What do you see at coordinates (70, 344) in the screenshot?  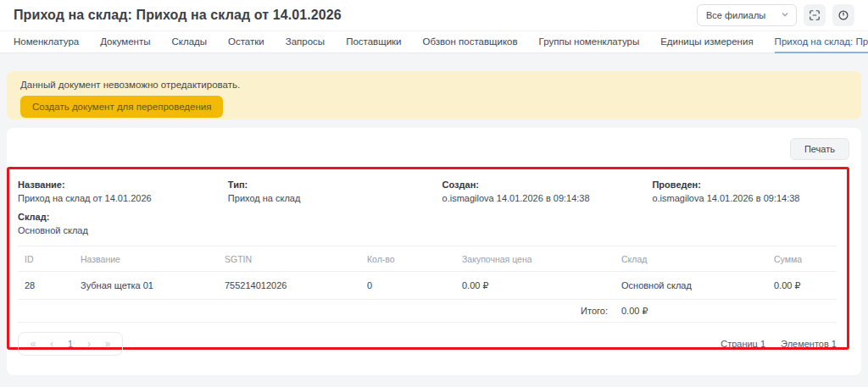 I see `pagination: « ‹ 1 › »` at bounding box center [70, 344].